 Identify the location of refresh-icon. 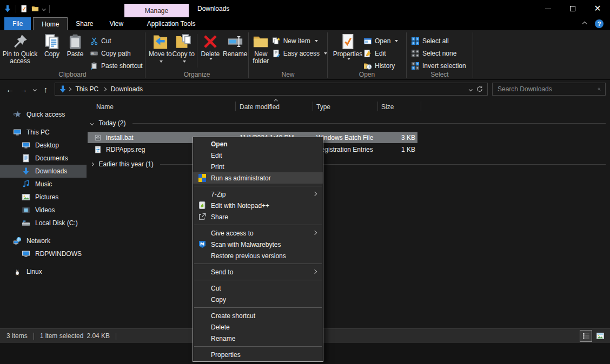
(480, 89).